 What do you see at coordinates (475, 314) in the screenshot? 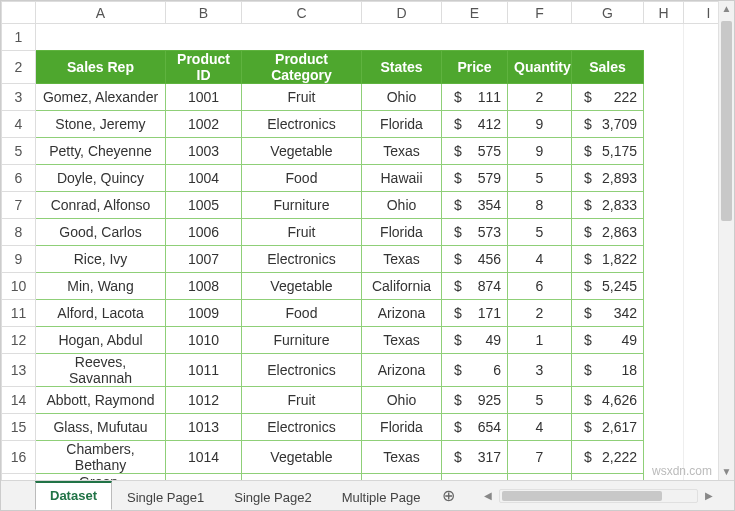
I see `cell: $171` at bounding box center [475, 314].